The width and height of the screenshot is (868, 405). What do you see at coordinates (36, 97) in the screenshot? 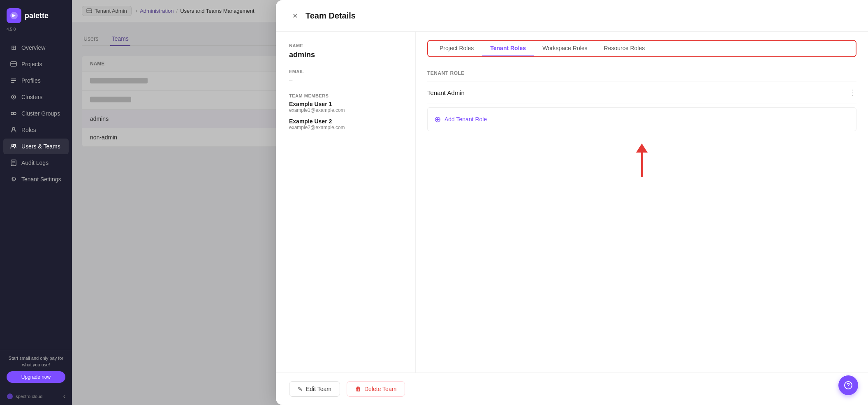
I see `sidebar-item-clusters: Clusters` at bounding box center [36, 97].